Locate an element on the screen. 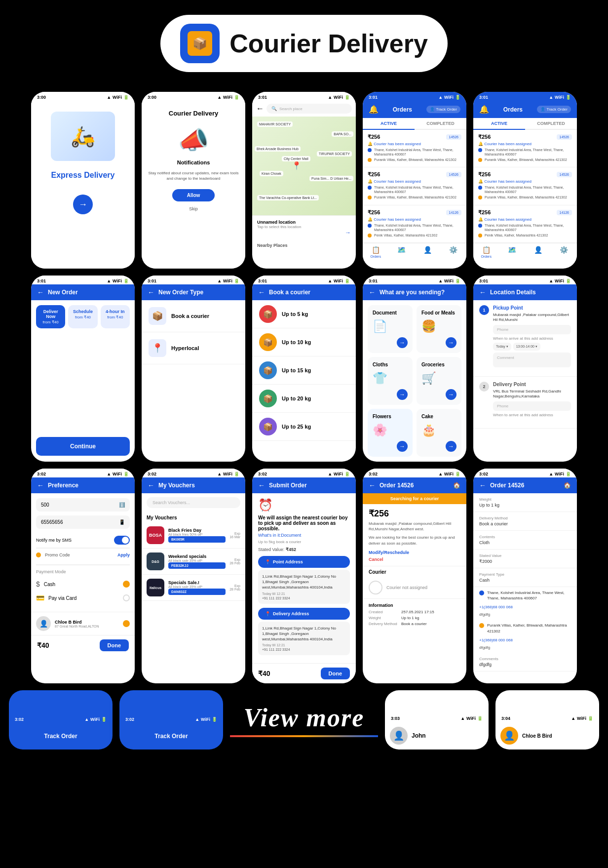 Image resolution: width=608 pixels, height=868 pixels. map-search-input: 🔍 Search place is located at coordinates (309, 109).